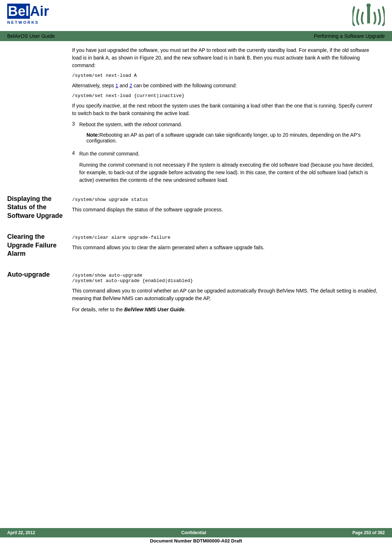  What do you see at coordinates (225, 281) in the screenshot?
I see `auto-upgrade-code-line2: /system/set auto-upgrade {enabled|disabl…` at bounding box center [225, 281].